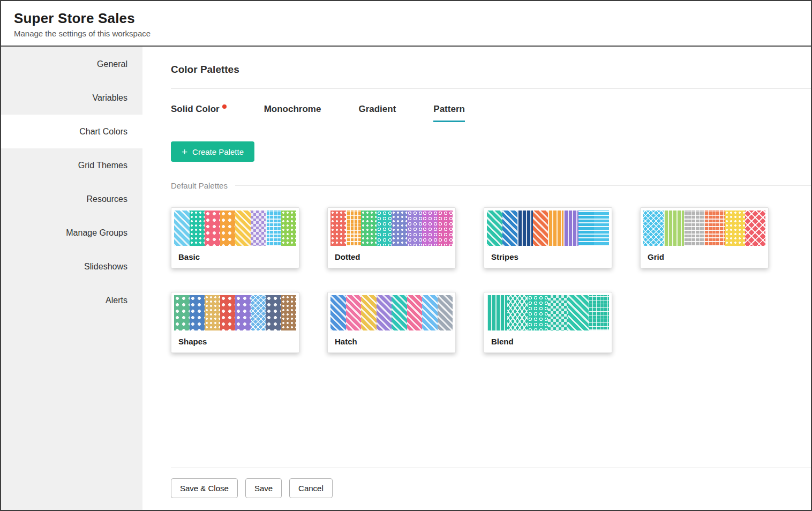  What do you see at coordinates (377, 109) in the screenshot?
I see `tab-label: Gradient` at bounding box center [377, 109].